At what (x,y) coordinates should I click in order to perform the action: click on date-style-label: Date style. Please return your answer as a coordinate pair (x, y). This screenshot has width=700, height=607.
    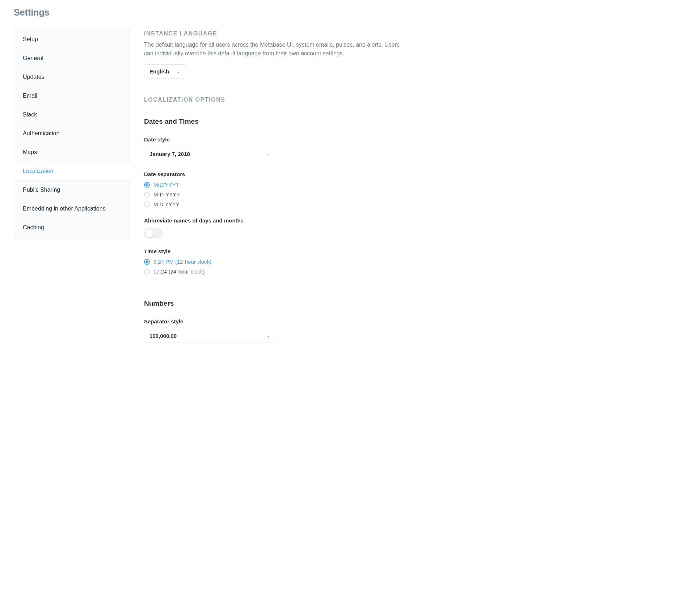
    Looking at the image, I should click on (276, 140).